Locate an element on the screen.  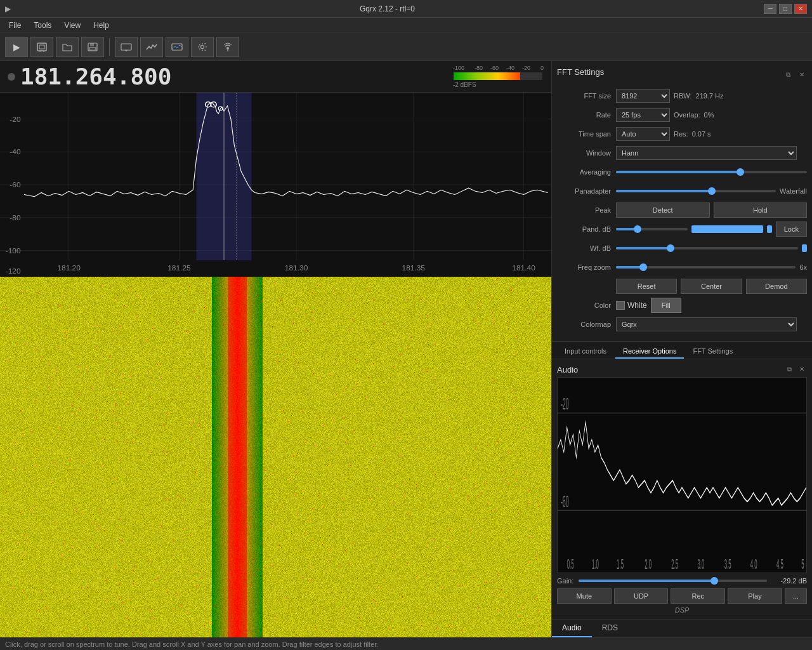
white-checkbox is located at coordinates (620, 305).